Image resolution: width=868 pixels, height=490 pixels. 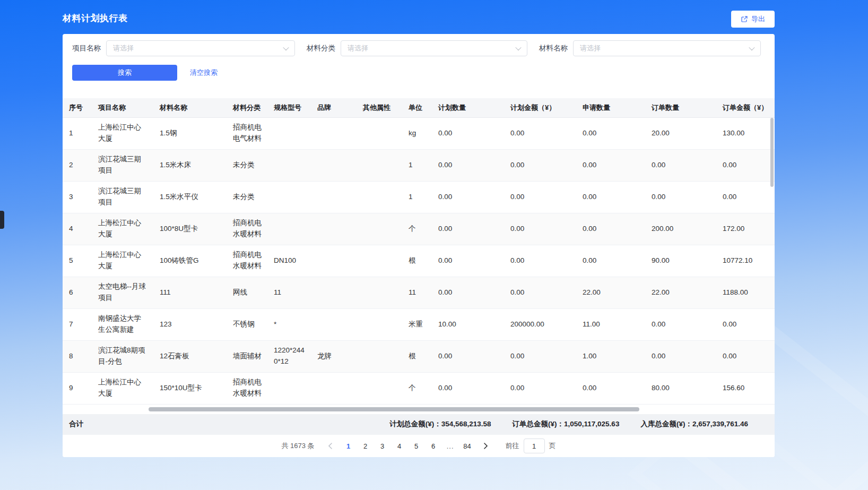 I want to click on next-page-button, so click(x=485, y=446).